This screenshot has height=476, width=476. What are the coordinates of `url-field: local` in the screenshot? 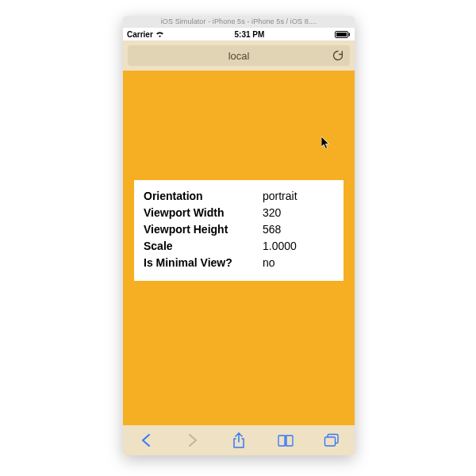 It's located at (239, 56).